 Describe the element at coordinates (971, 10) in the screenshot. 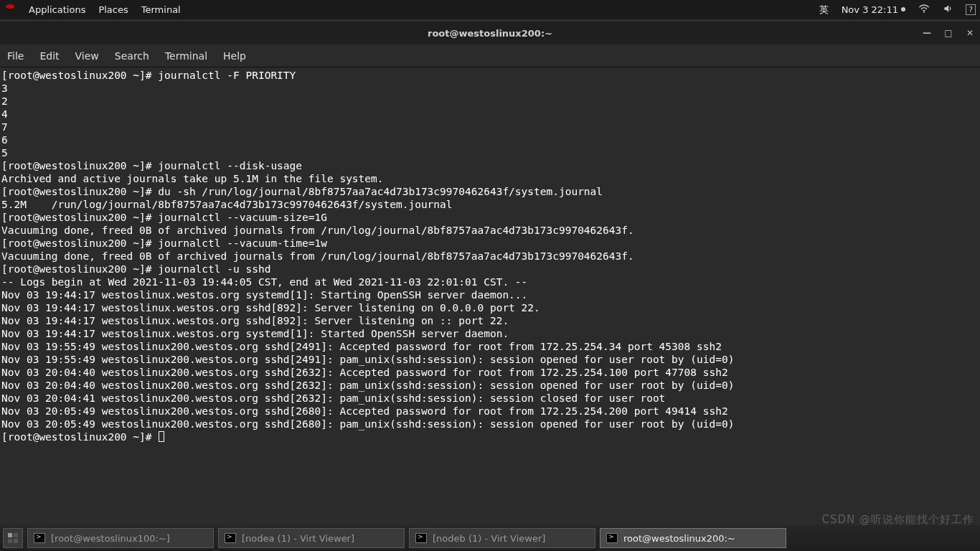

I see `help-icon: ?` at that location.